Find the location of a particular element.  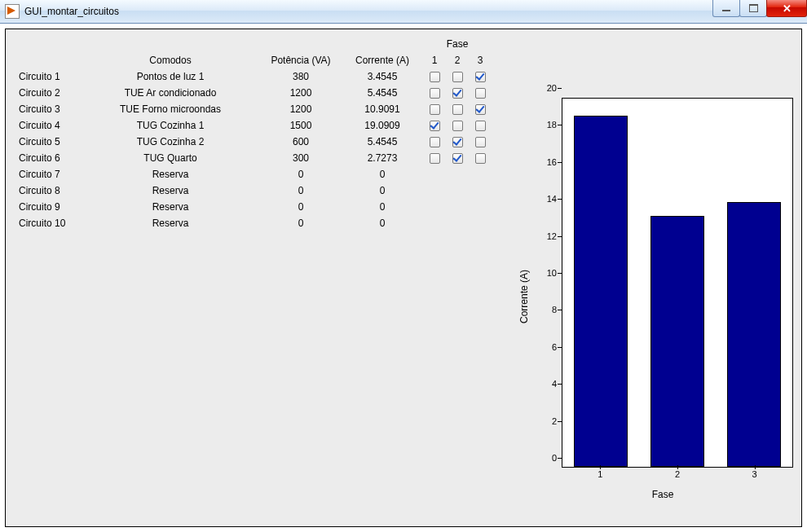

minimize-icon is located at coordinates (726, 11).